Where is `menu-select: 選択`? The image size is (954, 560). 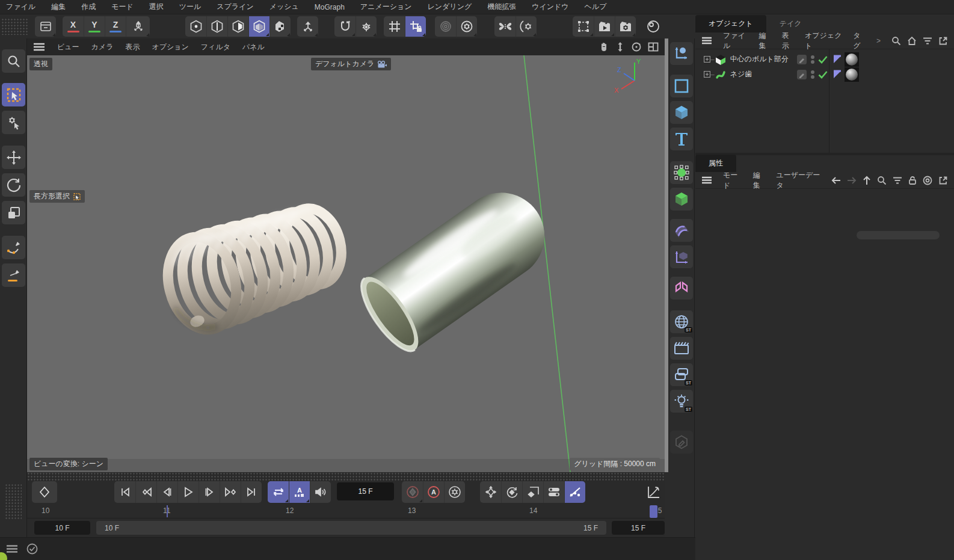
menu-select: 選択 is located at coordinates (156, 7).